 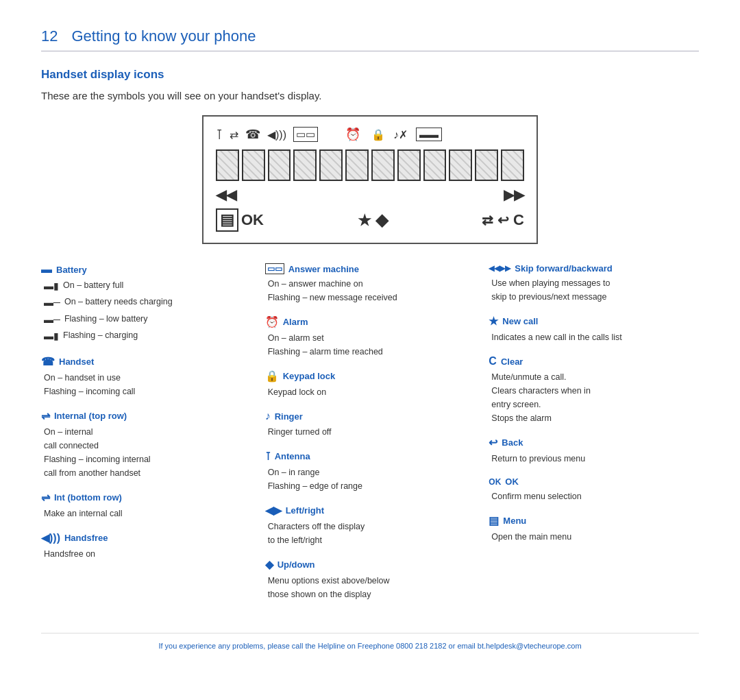 What do you see at coordinates (268, 416) in the screenshot?
I see `ringer-icon: ♪` at bounding box center [268, 416].